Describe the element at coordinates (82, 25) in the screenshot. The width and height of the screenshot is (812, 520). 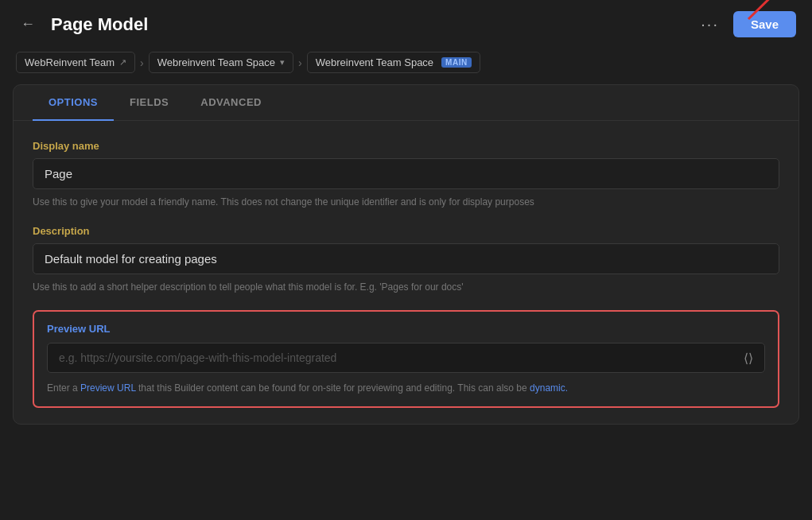
I see `header-left: ← Page Model` at that location.